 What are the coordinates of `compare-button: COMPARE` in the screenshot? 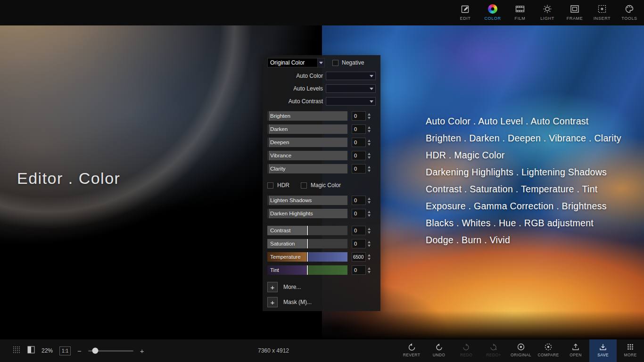 It's located at (548, 351).